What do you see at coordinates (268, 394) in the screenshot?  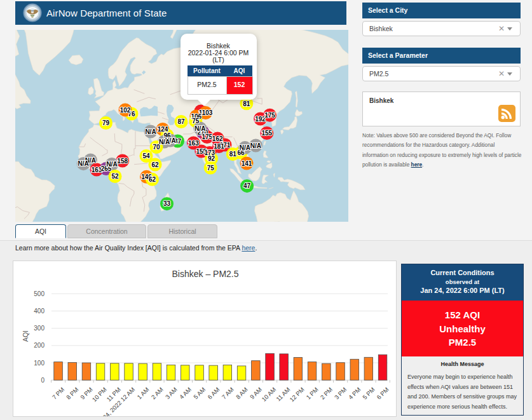 I see `svg-text: 10 AM` at bounding box center [268, 394].